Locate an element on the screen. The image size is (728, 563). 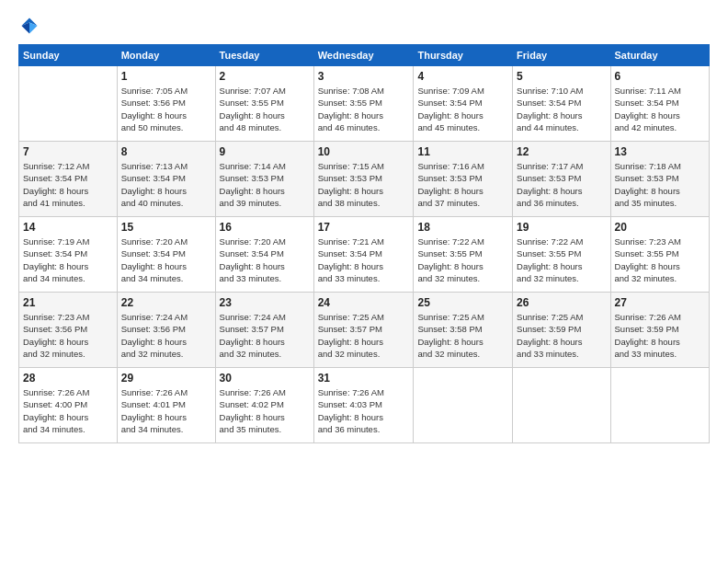
day-number: 14 is located at coordinates (68, 227).